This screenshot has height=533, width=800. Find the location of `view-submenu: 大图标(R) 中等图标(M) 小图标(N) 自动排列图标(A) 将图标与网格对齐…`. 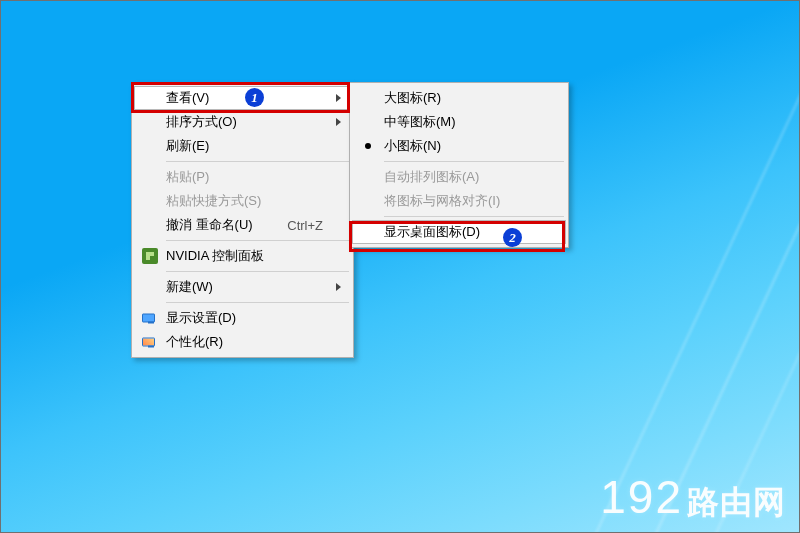

view-submenu: 大图标(R) 中等图标(M) 小图标(N) 自动排列图标(A) 将图标与网格对齐… is located at coordinates (459, 165).